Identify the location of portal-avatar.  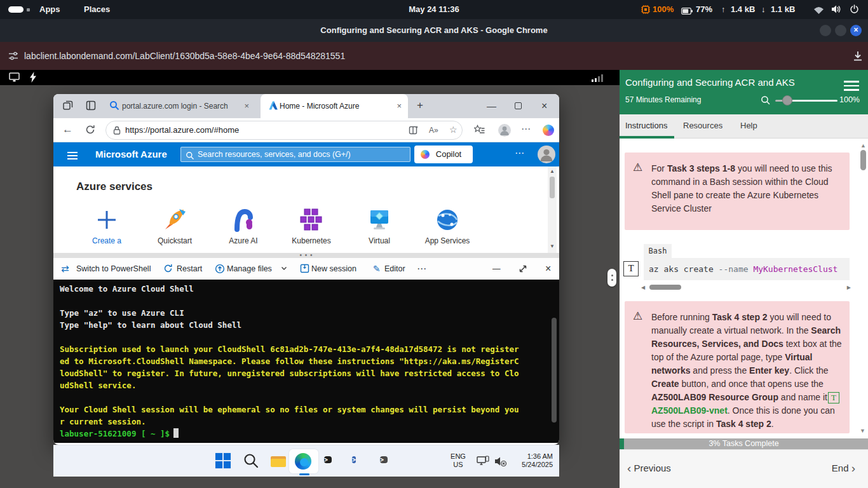
(546, 154).